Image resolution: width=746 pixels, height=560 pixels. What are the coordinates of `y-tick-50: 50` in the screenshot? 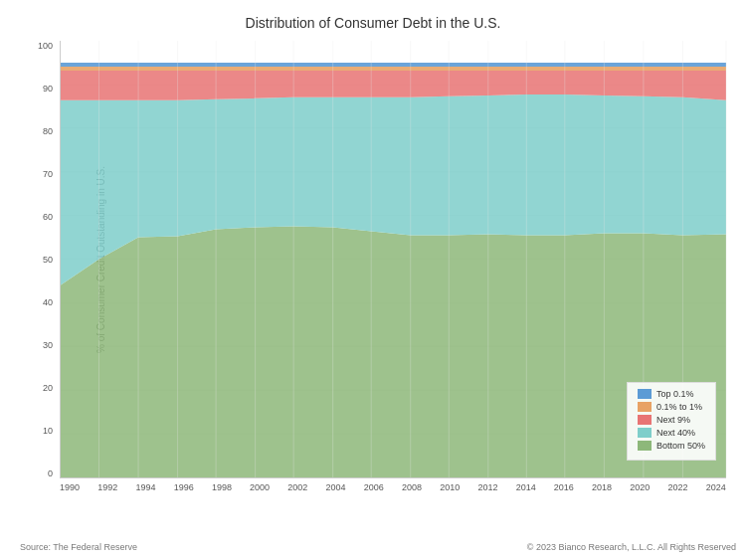 It's located at (39, 260).